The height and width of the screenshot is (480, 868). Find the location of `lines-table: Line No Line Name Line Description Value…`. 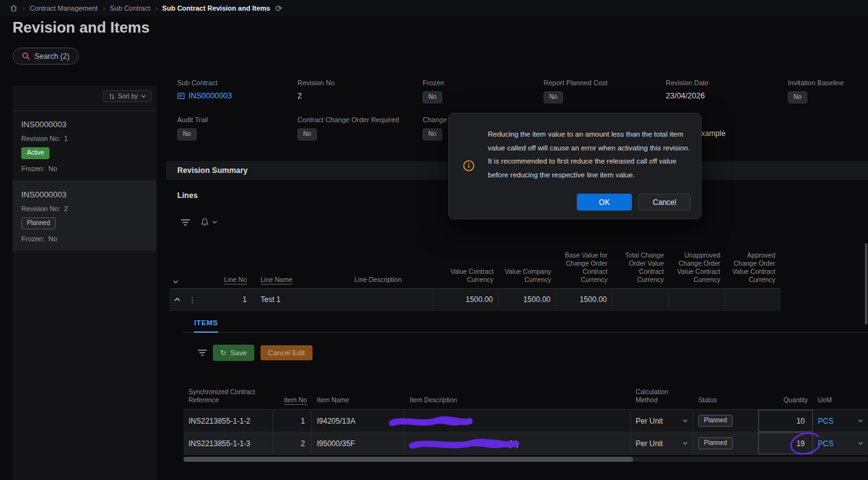

lines-table: Line No Line Name Line Description Value… is located at coordinates (475, 276).